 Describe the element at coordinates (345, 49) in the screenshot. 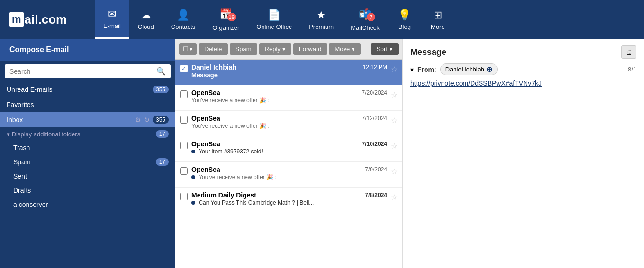

I see `move-button: Move ▾` at that location.